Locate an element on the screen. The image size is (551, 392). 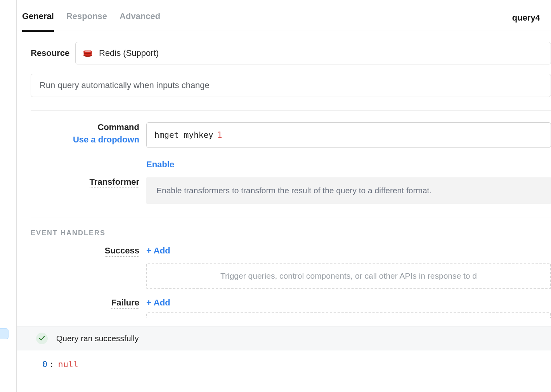
failure-label: Failure is located at coordinates (125, 304).